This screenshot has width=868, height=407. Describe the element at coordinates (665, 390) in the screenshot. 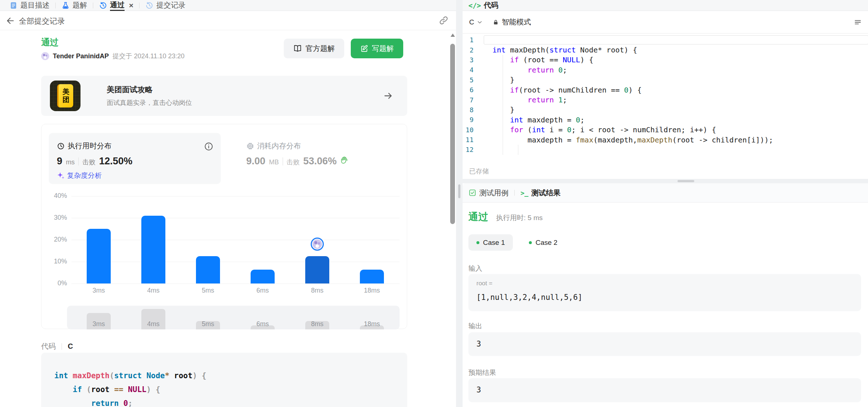

I see `expected-box: 3` at that location.